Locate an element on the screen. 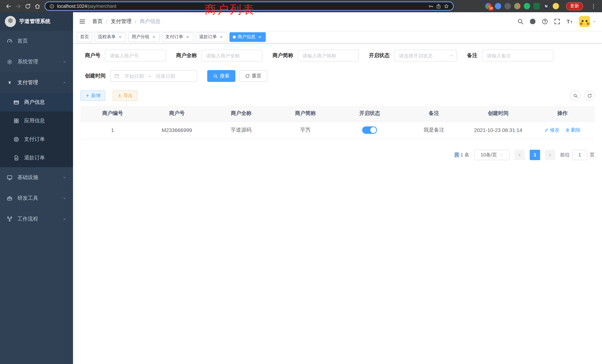  tab-label: 用户分组 is located at coordinates (140, 37).